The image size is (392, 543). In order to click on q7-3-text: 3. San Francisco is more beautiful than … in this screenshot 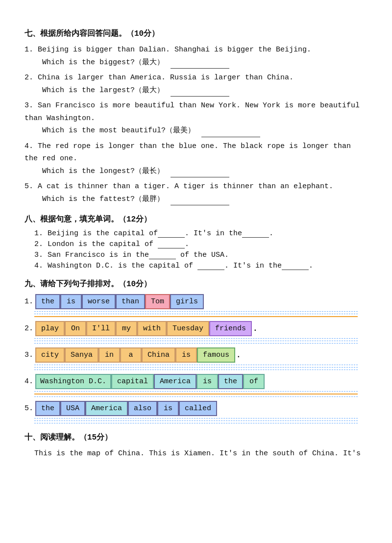, I will do `click(192, 112)`.